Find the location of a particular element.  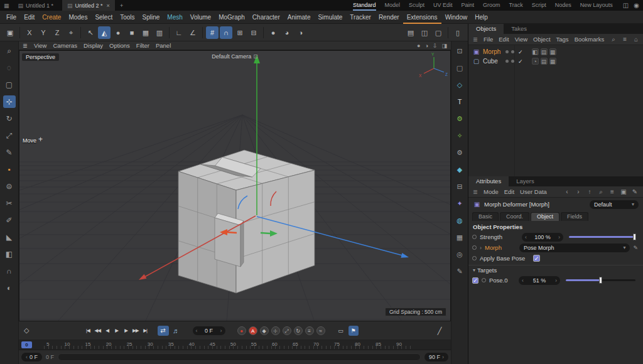

range-scrollbar is located at coordinates (239, 357).